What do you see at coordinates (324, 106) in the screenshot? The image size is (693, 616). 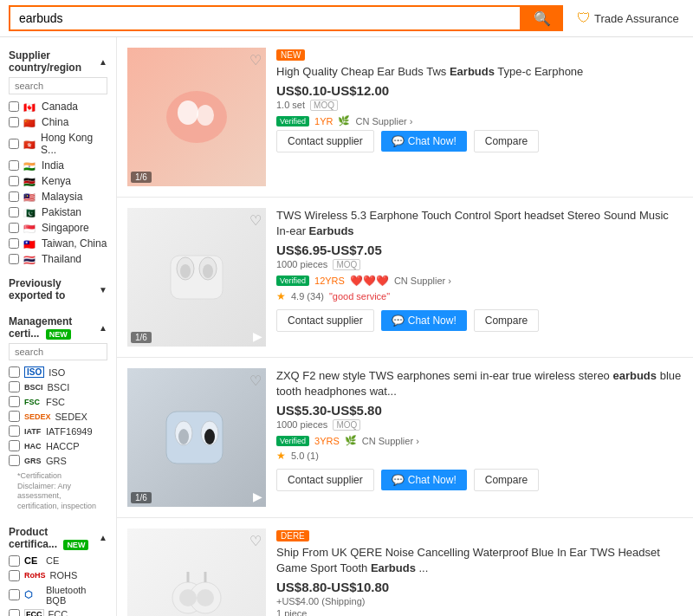 I see `moq-label-1: MOQ` at bounding box center [324, 106].